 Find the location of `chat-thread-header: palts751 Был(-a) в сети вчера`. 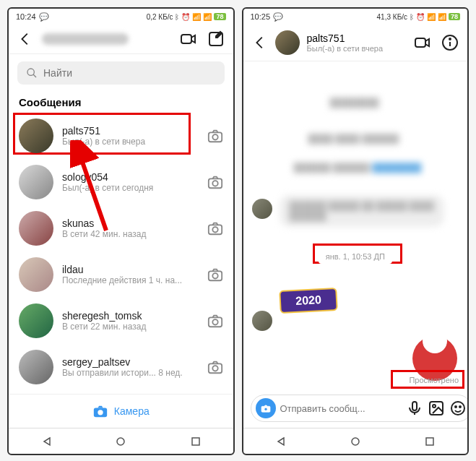

chat-thread-header: palts751 Был(-a) в сети вчера is located at coordinates (355, 43).